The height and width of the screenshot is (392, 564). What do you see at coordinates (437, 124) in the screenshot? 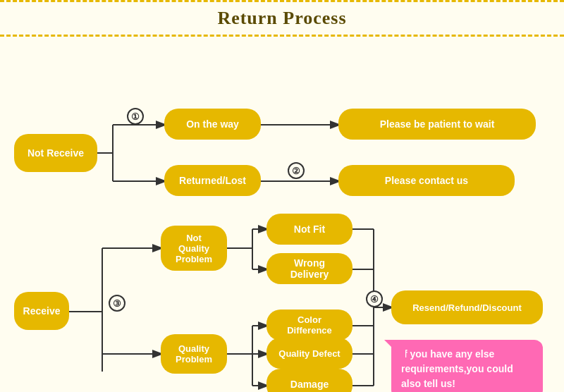
I see `be-patient-button: Please be patient to wait` at bounding box center [437, 124].